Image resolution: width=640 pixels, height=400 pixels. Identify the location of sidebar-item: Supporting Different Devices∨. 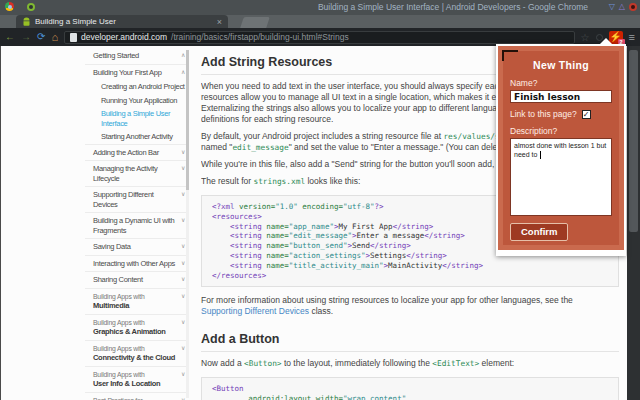
(136, 199).